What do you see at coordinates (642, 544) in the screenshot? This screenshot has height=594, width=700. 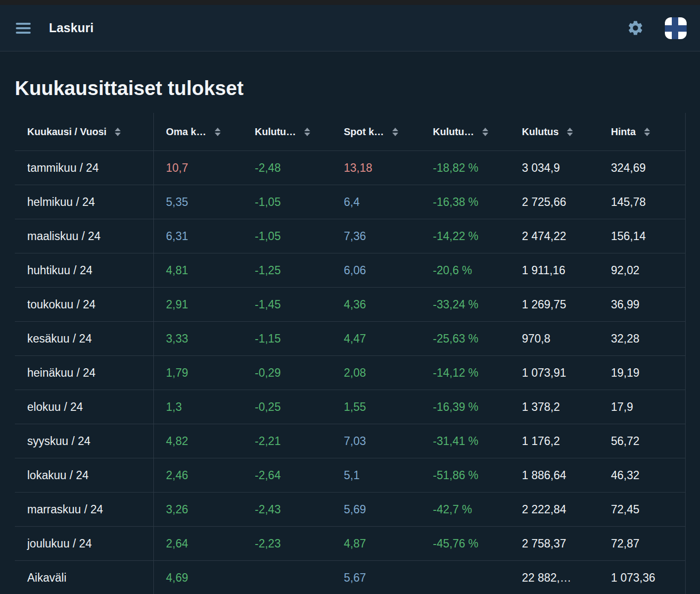 I see `value-cell: 72,87` at bounding box center [642, 544].